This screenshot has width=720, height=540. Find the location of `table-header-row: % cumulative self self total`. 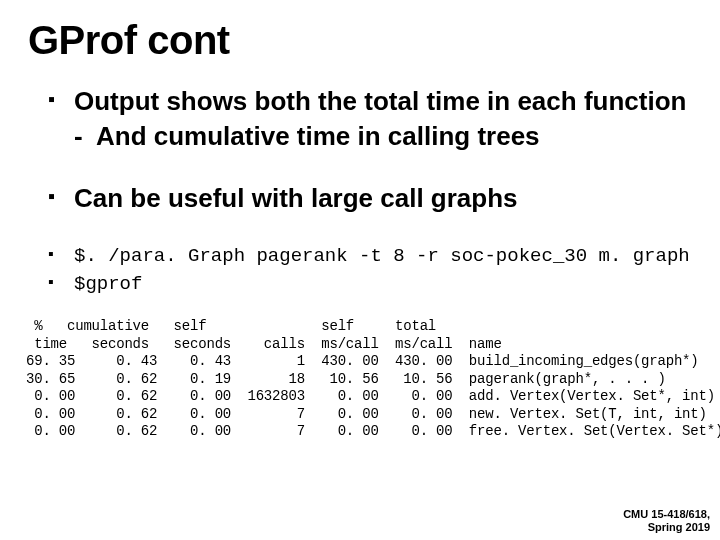

table-header-row: % cumulative self self total is located at coordinates (276, 326).